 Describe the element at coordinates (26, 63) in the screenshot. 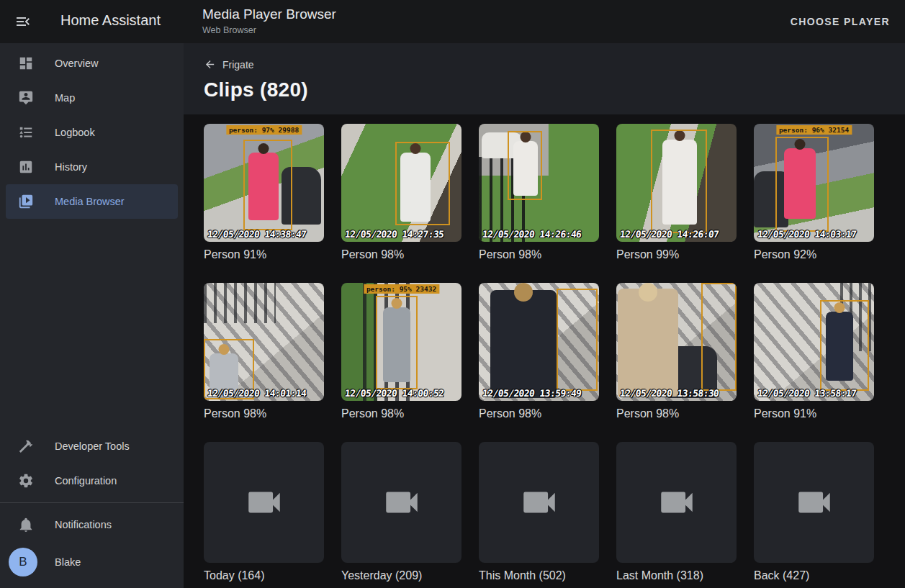

I see `view-dashboard-icon` at that location.